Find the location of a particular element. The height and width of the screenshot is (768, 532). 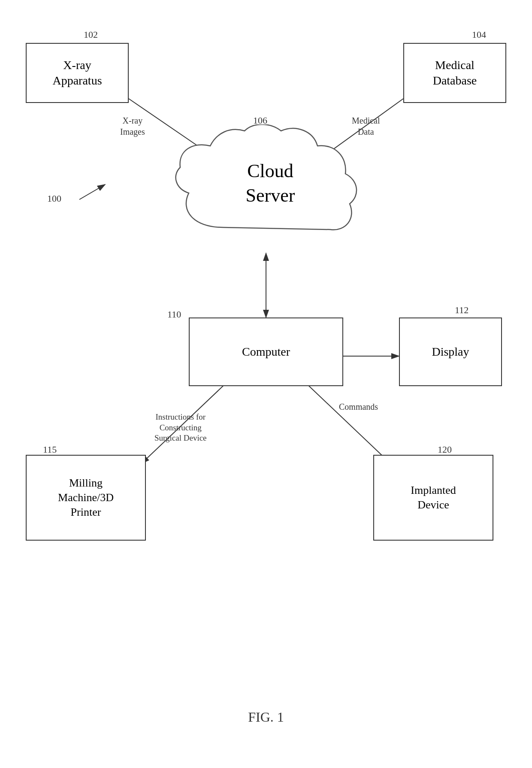

implanted-device-box: ImplantedDevice is located at coordinates (433, 498).